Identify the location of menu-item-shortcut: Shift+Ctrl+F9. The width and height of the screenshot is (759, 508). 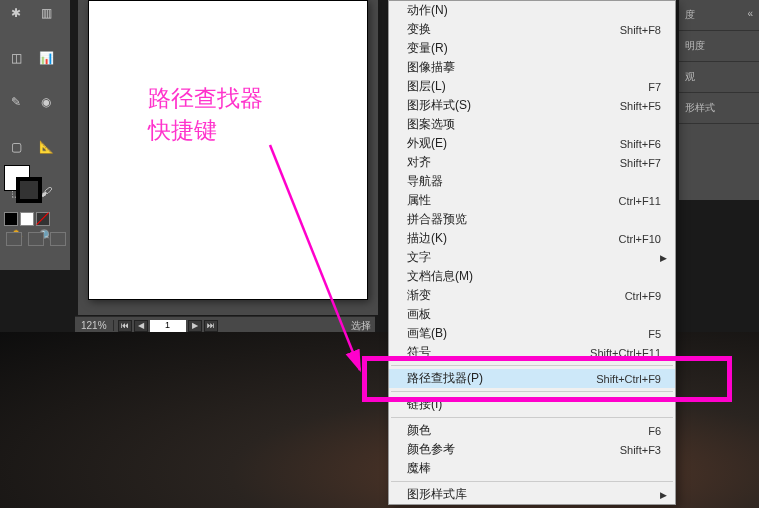
(628, 379).